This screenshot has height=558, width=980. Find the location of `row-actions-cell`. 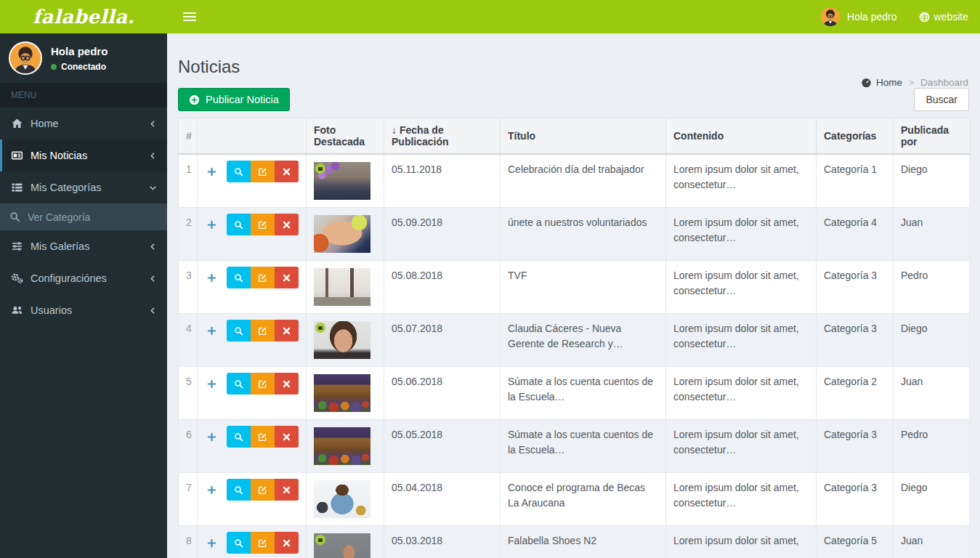

row-actions-cell is located at coordinates (252, 446).